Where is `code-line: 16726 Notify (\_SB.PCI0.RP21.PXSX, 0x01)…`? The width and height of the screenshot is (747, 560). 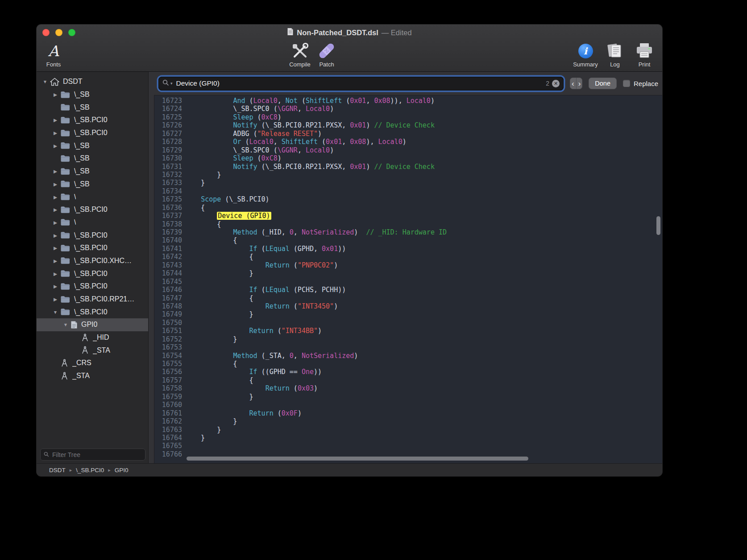 code-line: 16726 Notify (\_SB.PCI0.RP21.PXSX, 0x01)… is located at coordinates (408, 125).